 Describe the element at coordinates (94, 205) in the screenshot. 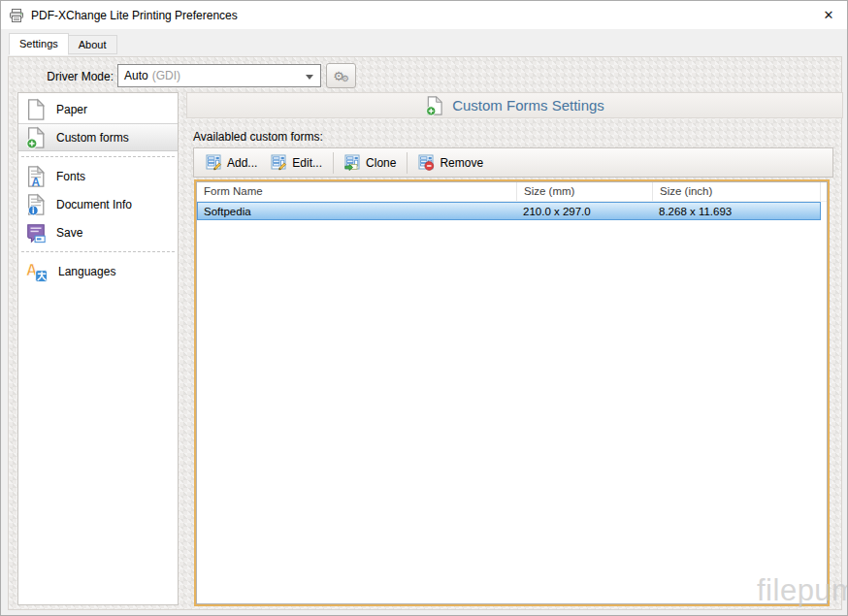

I see `sidebar-item-label: Document Info` at that location.